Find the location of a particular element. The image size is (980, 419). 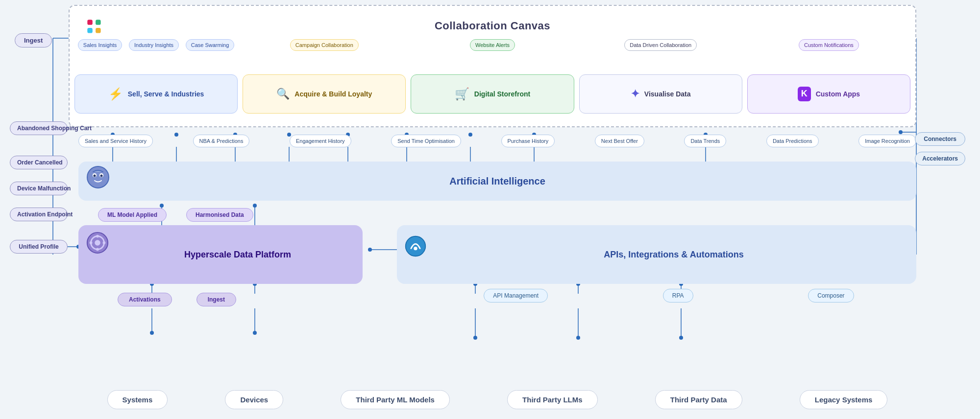

sidebar-unified-profile: Unified Profile is located at coordinates (39, 247).